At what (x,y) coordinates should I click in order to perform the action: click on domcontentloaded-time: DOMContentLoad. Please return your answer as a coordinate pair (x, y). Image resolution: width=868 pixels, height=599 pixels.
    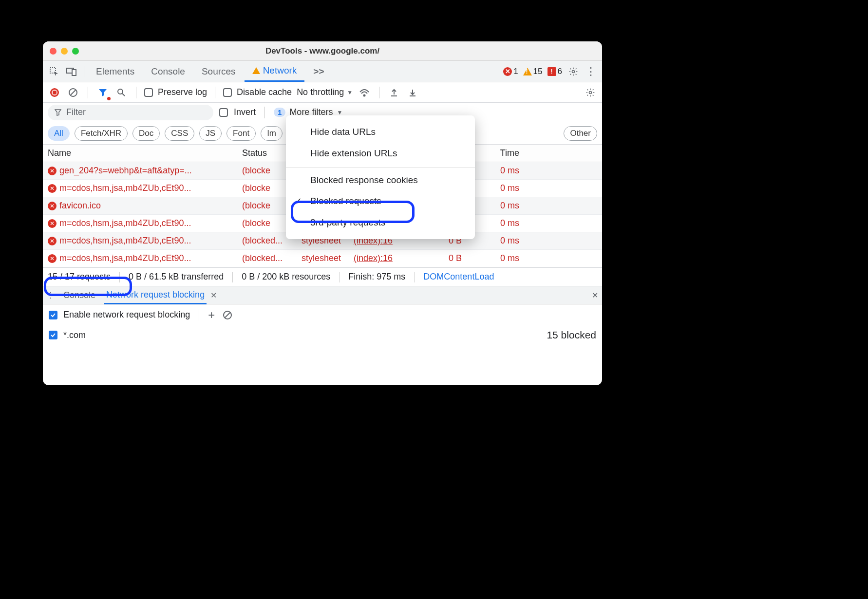
    Looking at the image, I should click on (459, 277).